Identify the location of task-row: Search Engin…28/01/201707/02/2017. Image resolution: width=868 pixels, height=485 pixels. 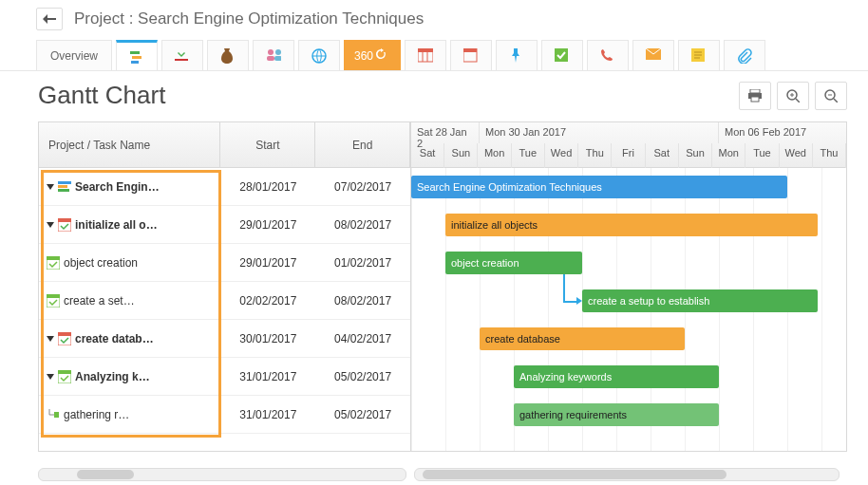
(224, 187).